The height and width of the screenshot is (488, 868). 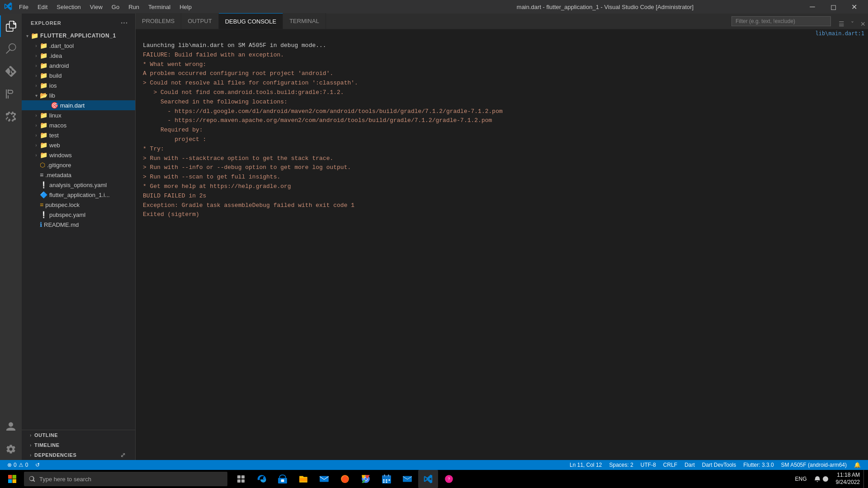 I want to click on menu-run: Run, so click(x=134, y=7).